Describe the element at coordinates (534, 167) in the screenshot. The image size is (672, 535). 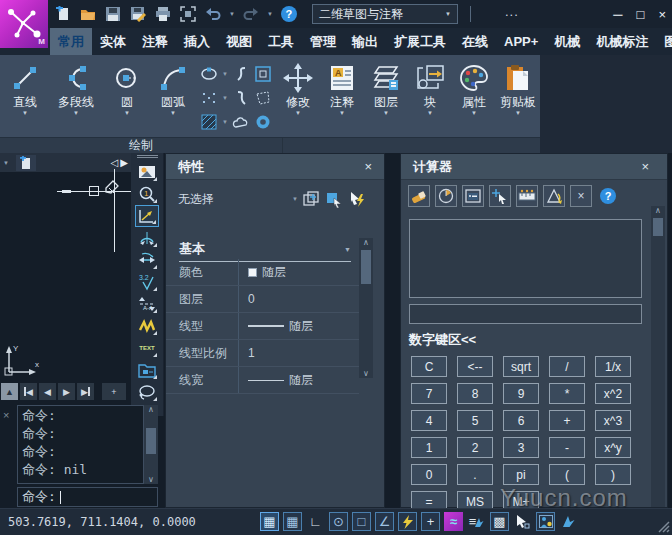
I see `calculator-title-bar: 计算器 ×` at that location.